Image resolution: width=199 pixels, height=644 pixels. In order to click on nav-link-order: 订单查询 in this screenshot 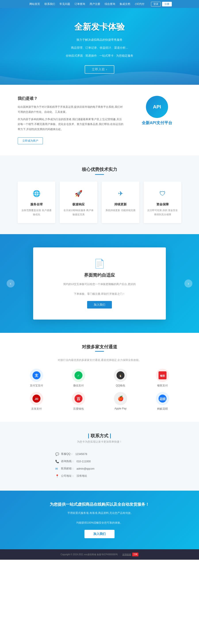, I will do `click(80, 4)`.